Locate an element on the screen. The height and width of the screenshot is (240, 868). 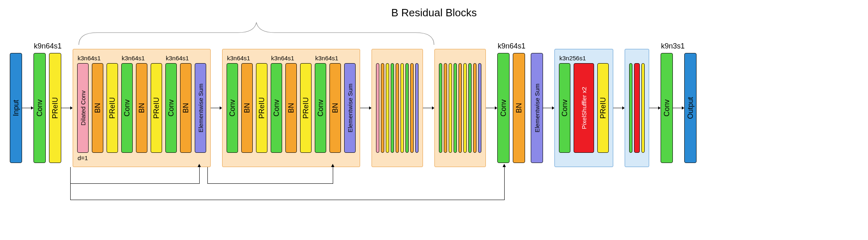
output-layer: Output is located at coordinates (690, 108).